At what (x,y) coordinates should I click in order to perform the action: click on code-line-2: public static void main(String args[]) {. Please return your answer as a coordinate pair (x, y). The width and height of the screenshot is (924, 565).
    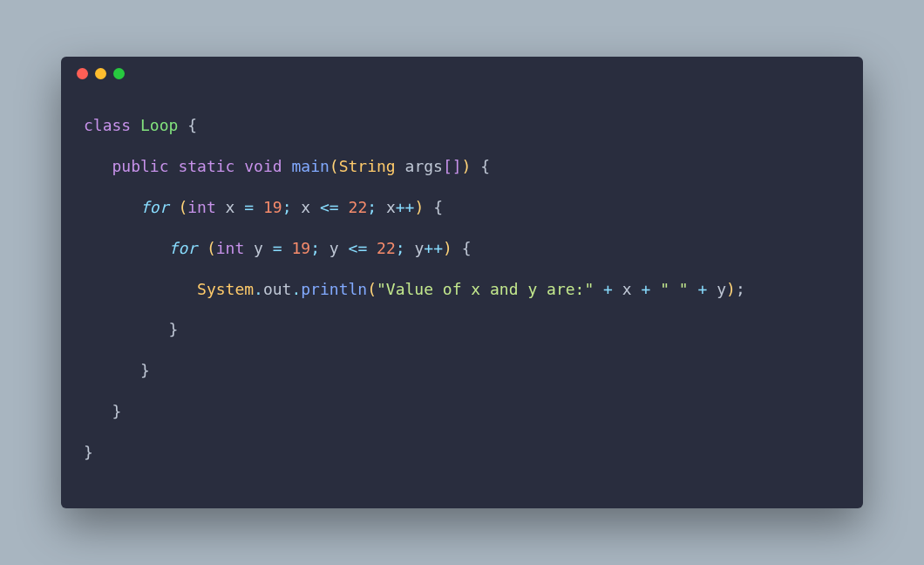
    Looking at the image, I should click on (302, 166).